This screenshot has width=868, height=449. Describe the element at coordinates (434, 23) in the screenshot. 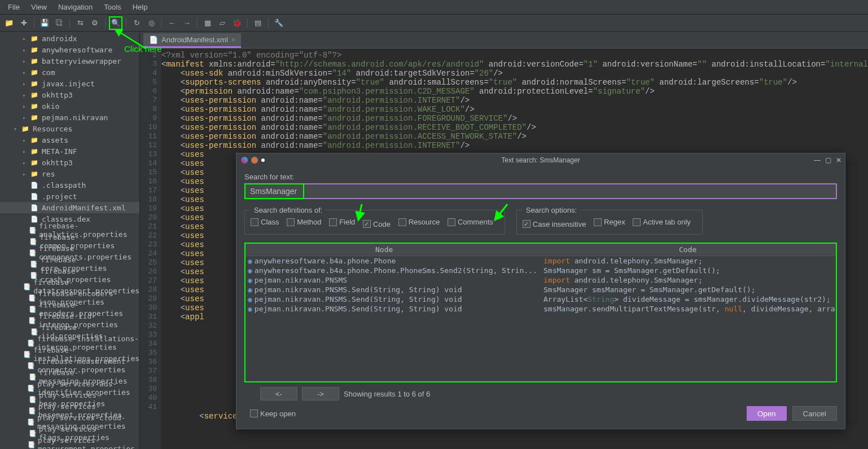

I see `toolbar: 📁 ✚ 💾 ⿻ ⇆ ⚙ 🔍 ↻ ◎ ← → ▦ ▱ 🐞 ▤ 🔧` at that location.